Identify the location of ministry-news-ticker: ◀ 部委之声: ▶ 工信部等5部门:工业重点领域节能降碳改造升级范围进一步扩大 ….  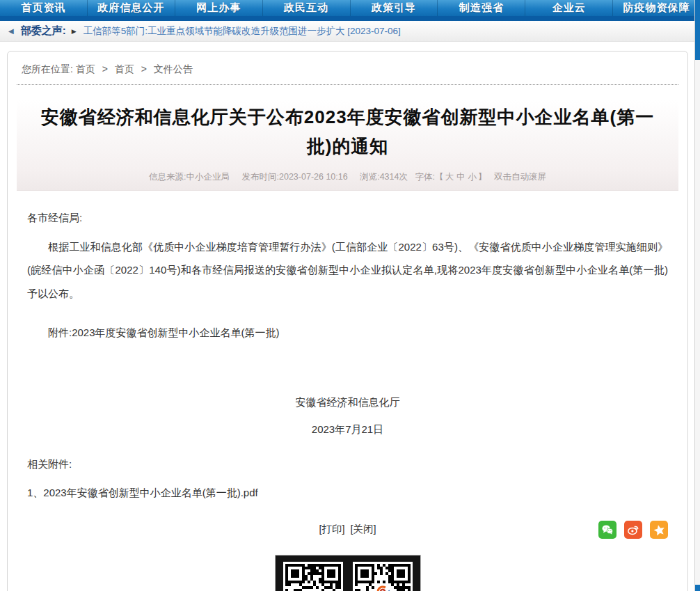
(350, 31).